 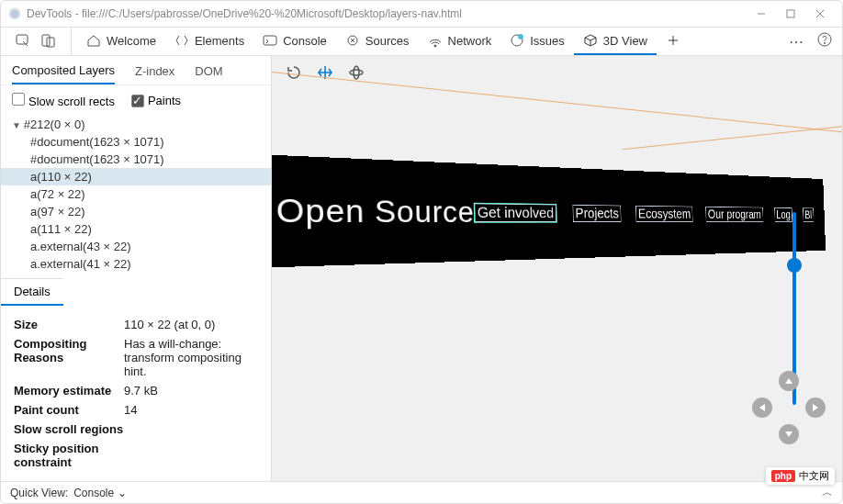 I want to click on layers-tree: #212(0 × 0) #document(1623 × 1071)#docum…, so click(x=136, y=195).